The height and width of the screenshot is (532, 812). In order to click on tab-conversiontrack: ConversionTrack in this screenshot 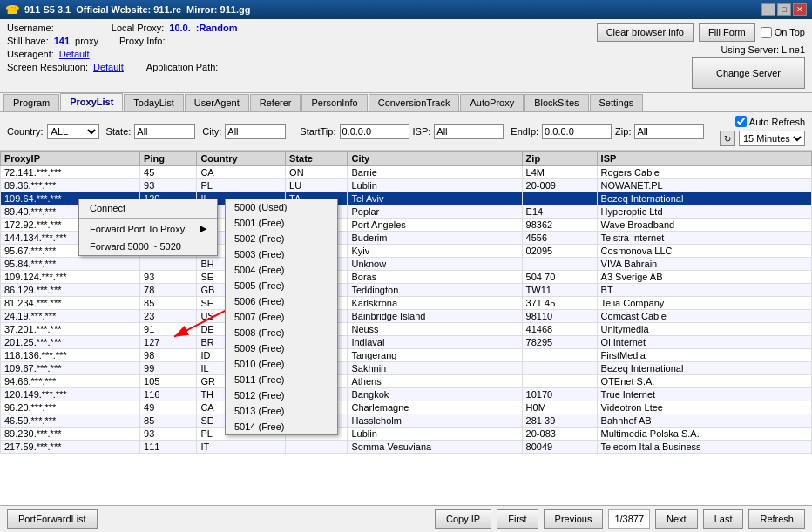, I will do `click(415, 103)`.